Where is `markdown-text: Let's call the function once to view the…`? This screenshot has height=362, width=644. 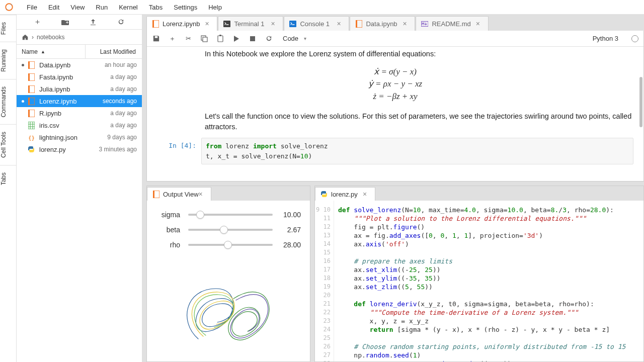
markdown-text: Let's call the function once to view the… is located at coordinates (419, 122).